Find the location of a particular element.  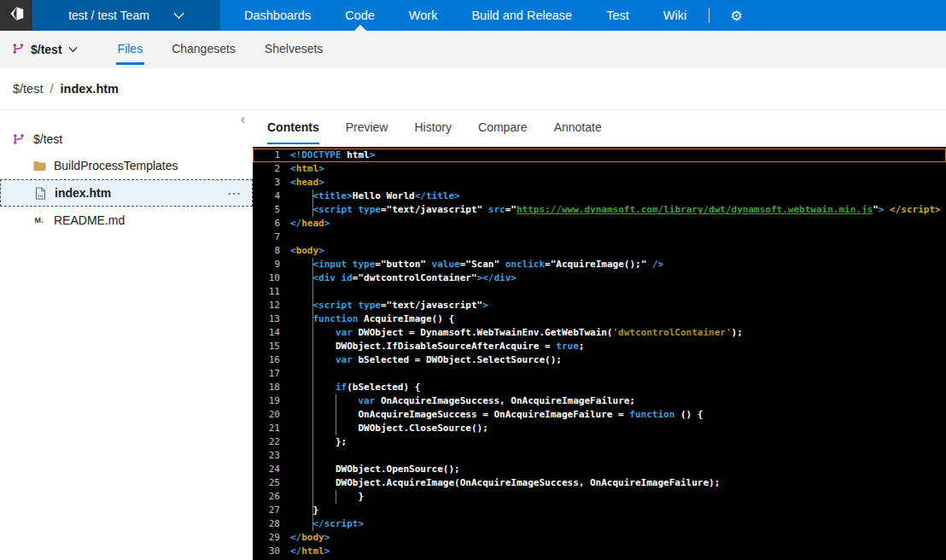

code-line: 10 <div id="dwtcontrolContainer"></div> is located at coordinates (599, 278).